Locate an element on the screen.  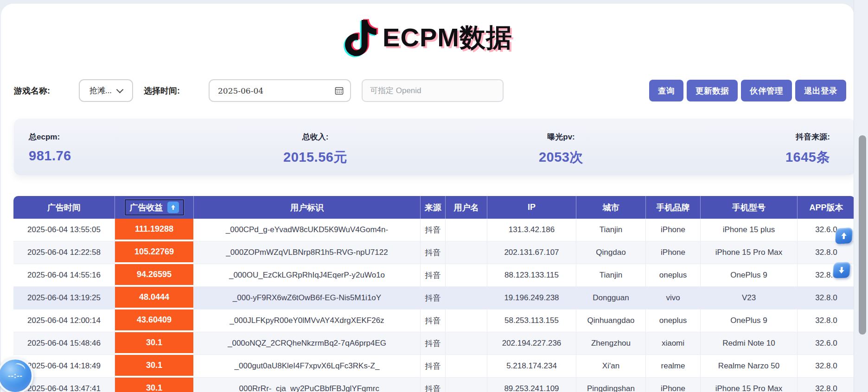
table-cell: _000CPd_g-eYvadW8cUKD5K9WuV4Gom4n- is located at coordinates (307, 230).